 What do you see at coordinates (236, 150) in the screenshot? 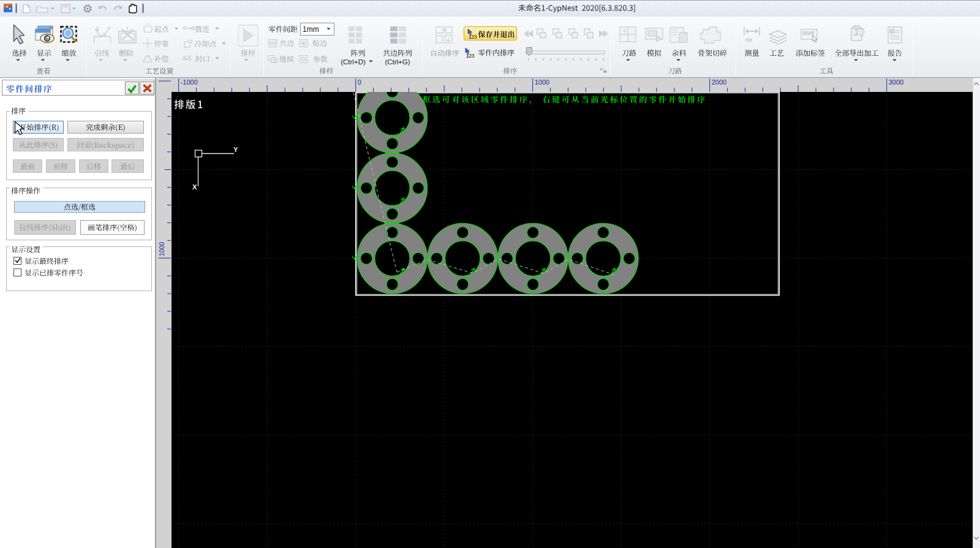
I see `svg-text: Y` at bounding box center [236, 150].